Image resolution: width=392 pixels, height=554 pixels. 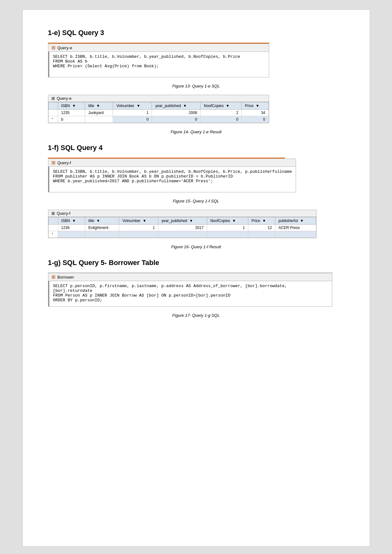 What do you see at coordinates (262, 228) in the screenshot?
I see `td-price-1f: 12` at bounding box center [262, 228].